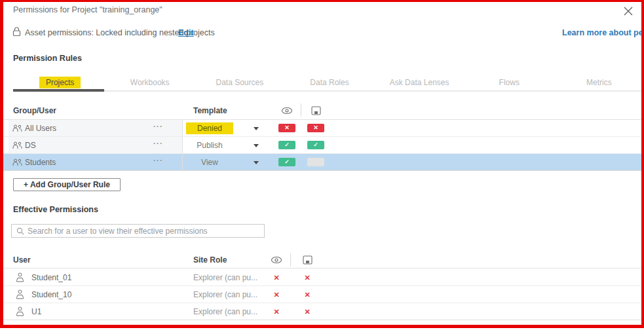 The width and height of the screenshot is (644, 332). I want to click on column-user: User, so click(22, 260).